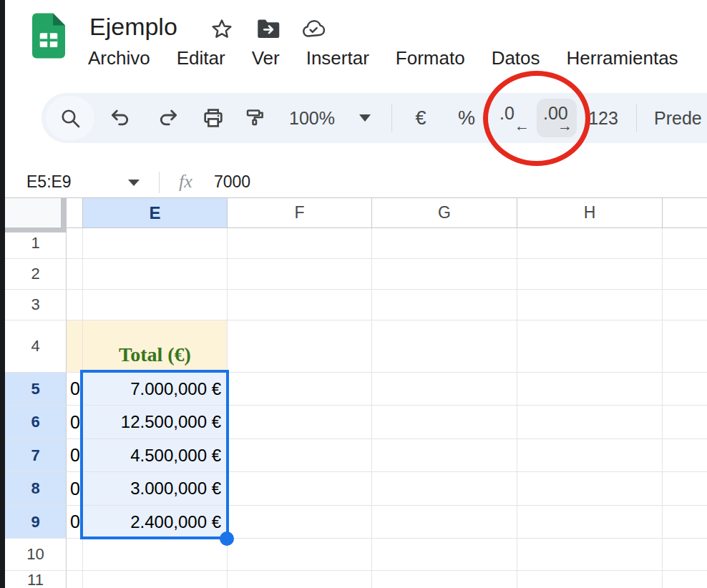 The width and height of the screenshot is (707, 588). Describe the element at coordinates (314, 29) in the screenshot. I see `cloud-saved-icon` at that location.